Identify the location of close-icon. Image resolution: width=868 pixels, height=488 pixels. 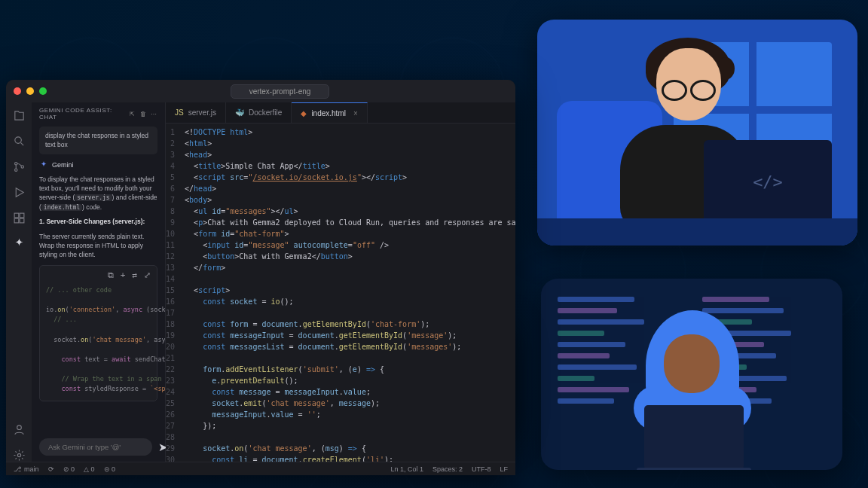
(17, 91).